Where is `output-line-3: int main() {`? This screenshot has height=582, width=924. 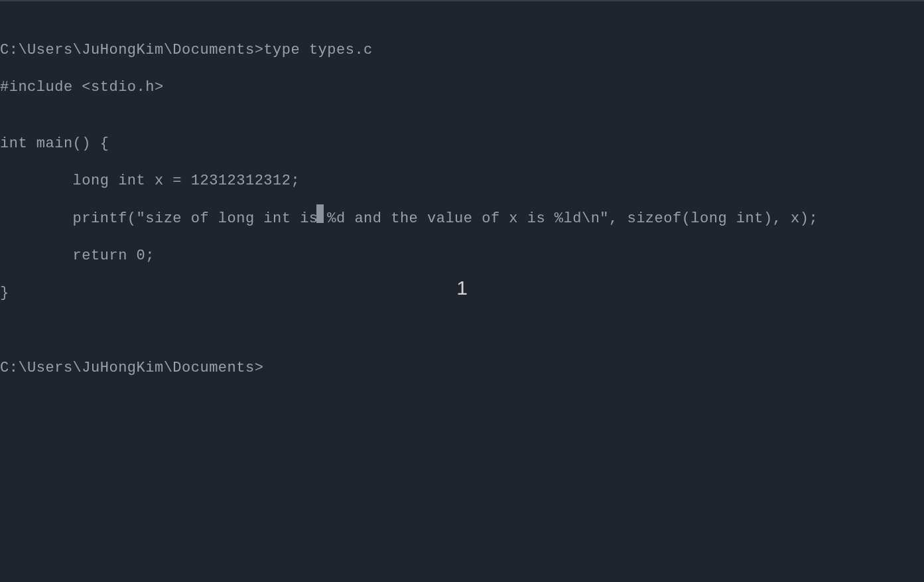 output-line-3: int main() { is located at coordinates (462, 144).